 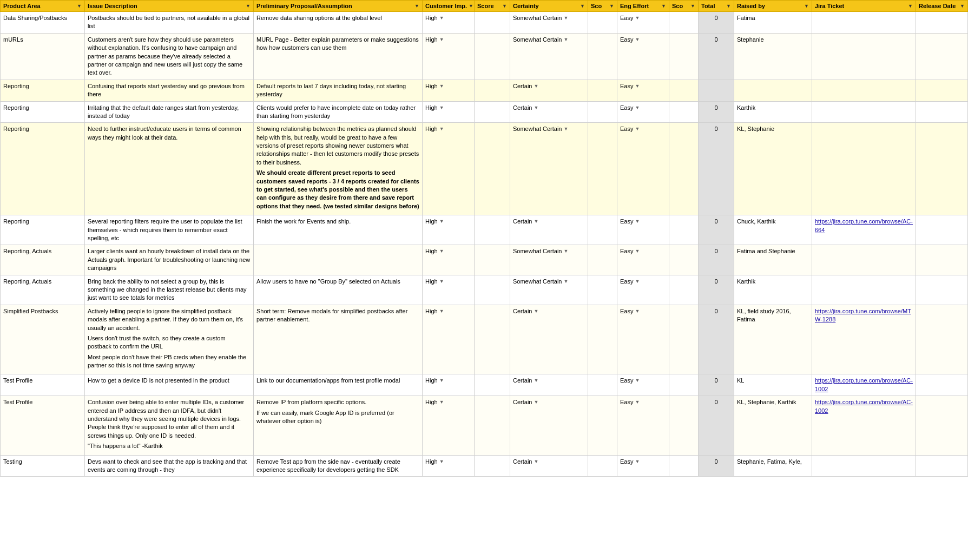 What do you see at coordinates (169, 169) in the screenshot?
I see `issue-description-cell: Need to further instruct/educate users i…` at bounding box center [169, 169].